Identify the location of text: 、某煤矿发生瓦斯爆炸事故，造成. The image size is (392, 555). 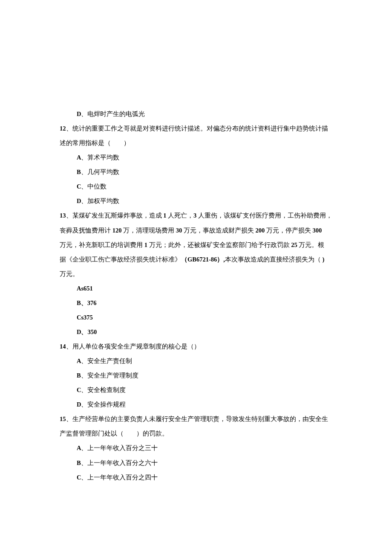
(114, 215).